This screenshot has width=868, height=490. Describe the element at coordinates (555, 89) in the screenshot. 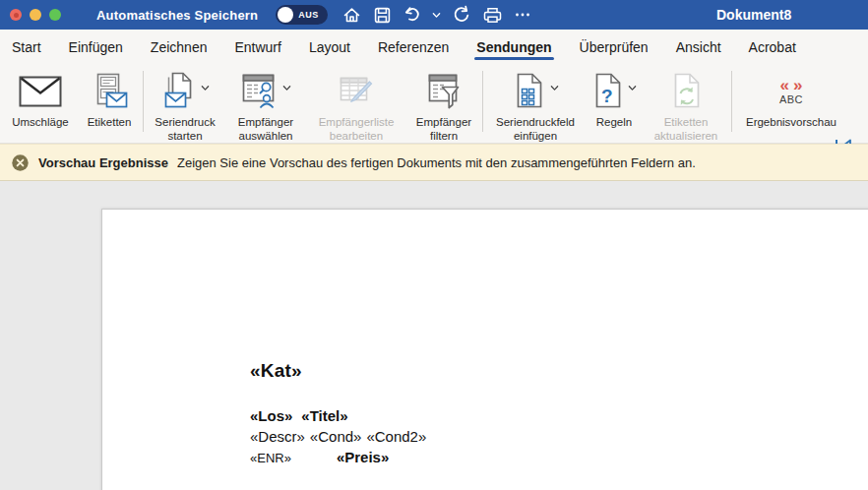

I see `seriendruckfeld-dropdown-icon` at that location.